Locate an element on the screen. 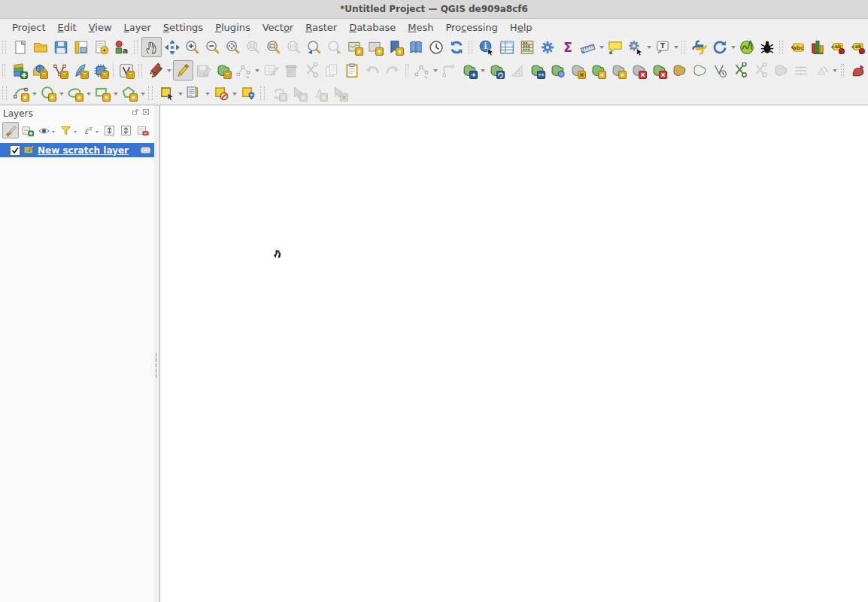 This screenshot has height=602, width=868. show-spatial-bookmarks-button: ★ is located at coordinates (375, 47).